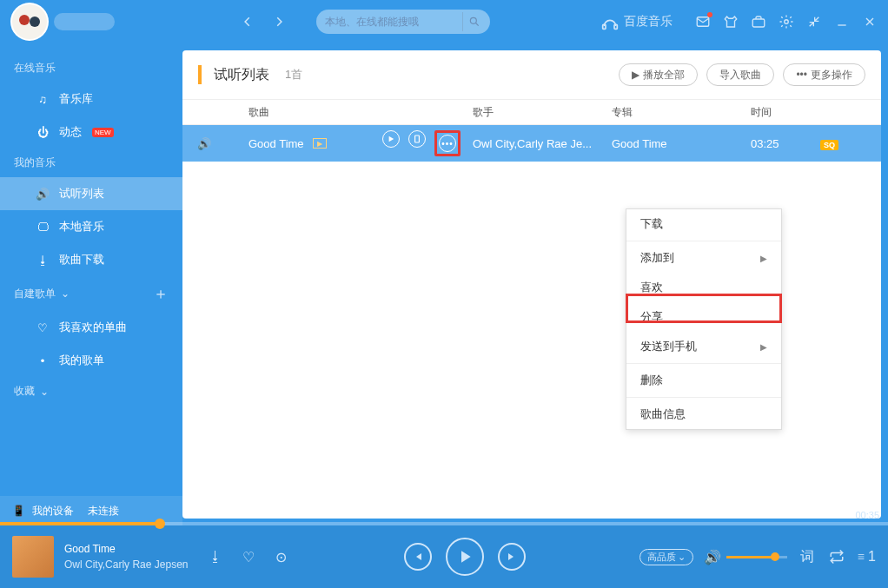 The height and width of the screenshot is (588, 888). Describe the element at coordinates (842, 22) in the screenshot. I see `minimize-icon` at that location.